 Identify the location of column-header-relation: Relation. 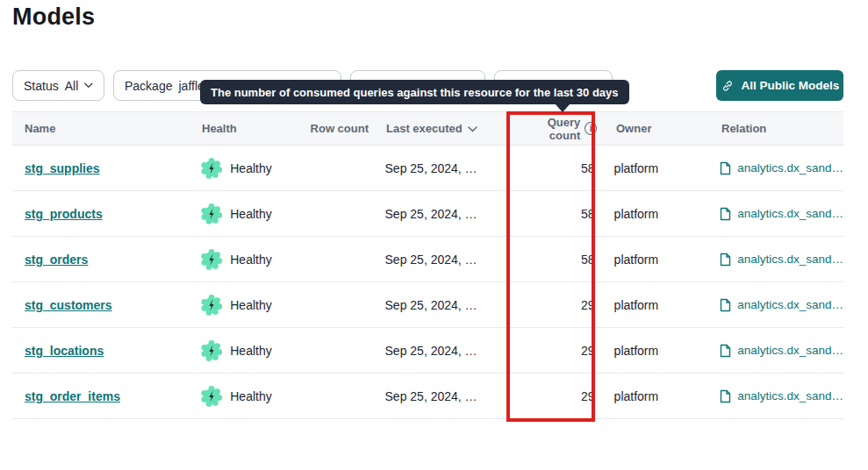
(783, 128).